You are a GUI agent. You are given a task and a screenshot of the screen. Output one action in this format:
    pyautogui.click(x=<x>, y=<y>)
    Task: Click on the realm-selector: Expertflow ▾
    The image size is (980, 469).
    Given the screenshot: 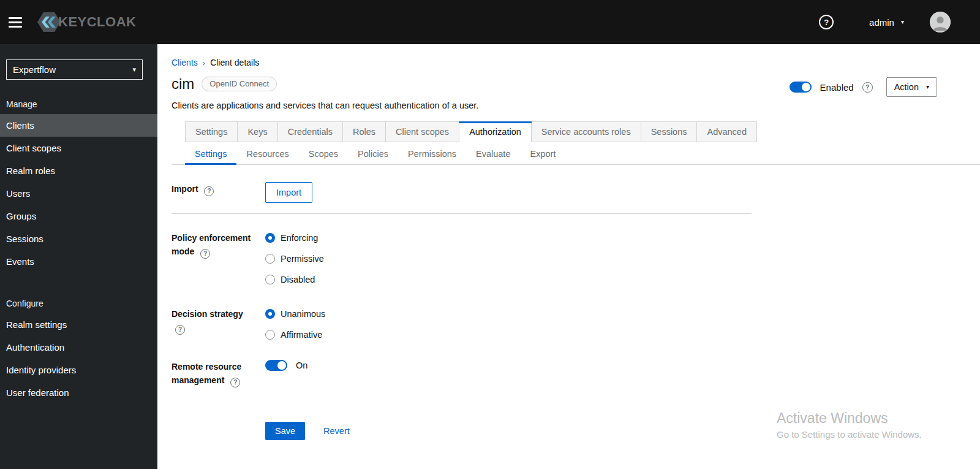 What is the action you would take?
    pyautogui.click(x=75, y=70)
    